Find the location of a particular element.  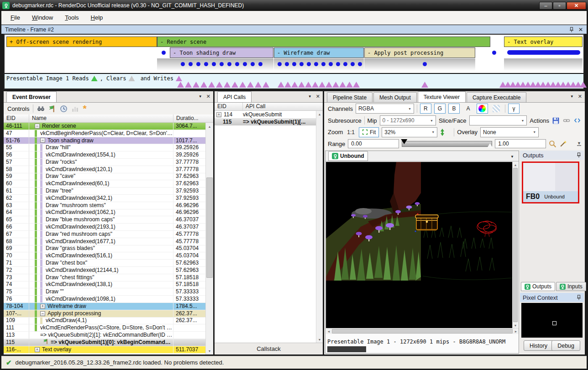

tab-outputs: Outputs is located at coordinates (538, 287).